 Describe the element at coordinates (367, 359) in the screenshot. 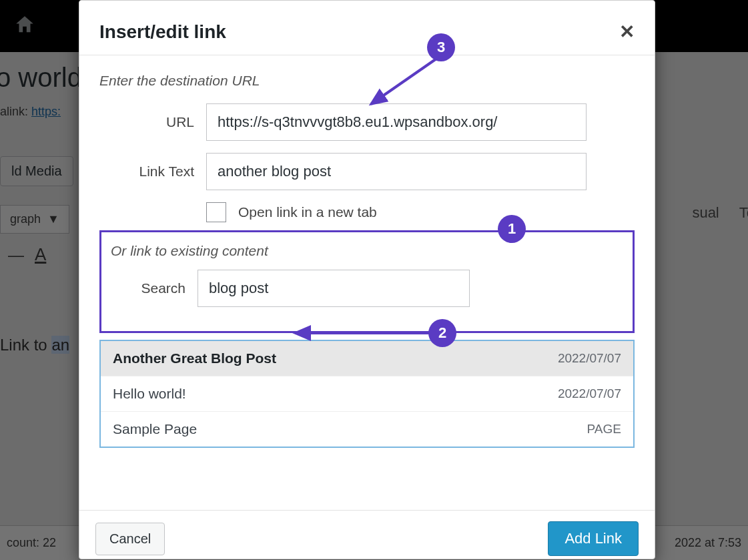

I see `result-item: Another Great Blog Post 2022/07/07` at that location.